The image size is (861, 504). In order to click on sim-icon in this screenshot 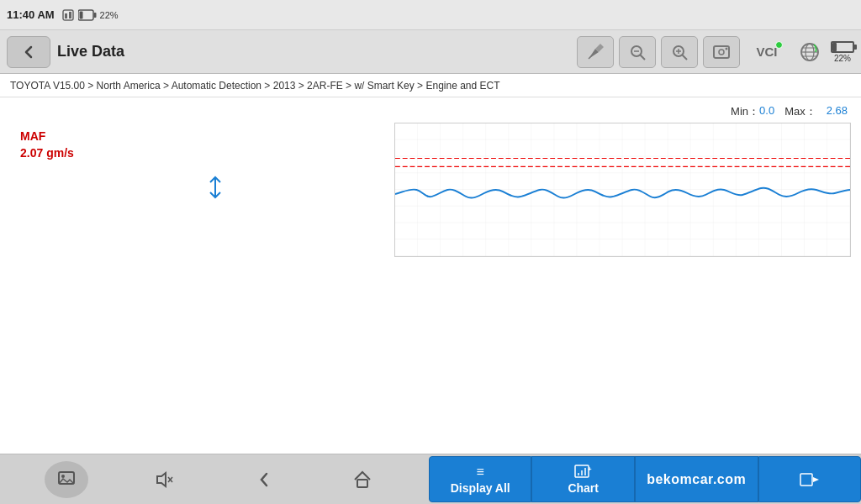, I will do `click(68, 15)`.